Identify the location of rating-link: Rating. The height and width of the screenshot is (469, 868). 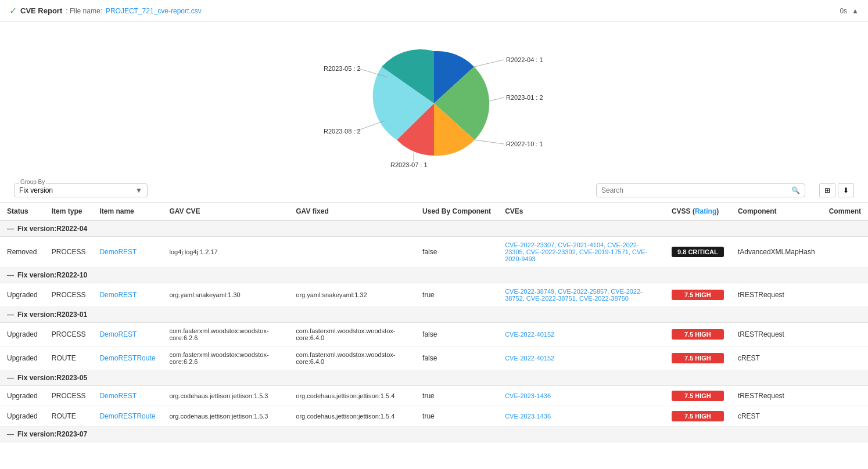
(705, 211).